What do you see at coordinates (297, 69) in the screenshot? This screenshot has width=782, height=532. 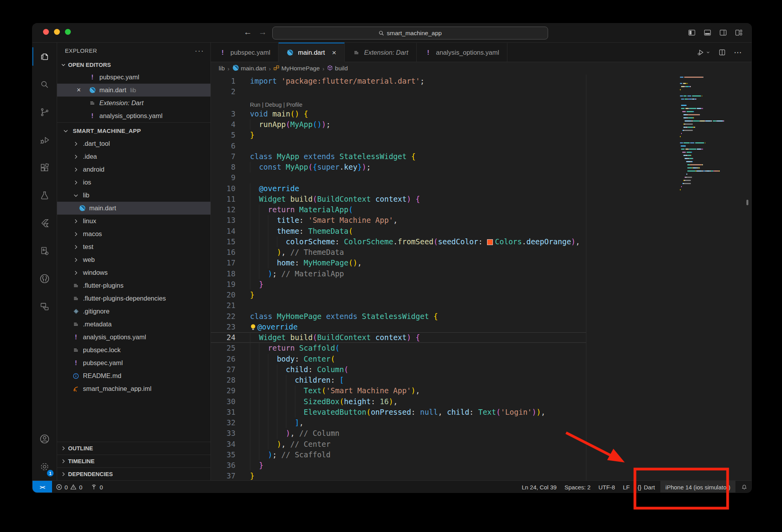 I see `breadcrumb-item-myhomepage: MyHomePage` at bounding box center [297, 69].